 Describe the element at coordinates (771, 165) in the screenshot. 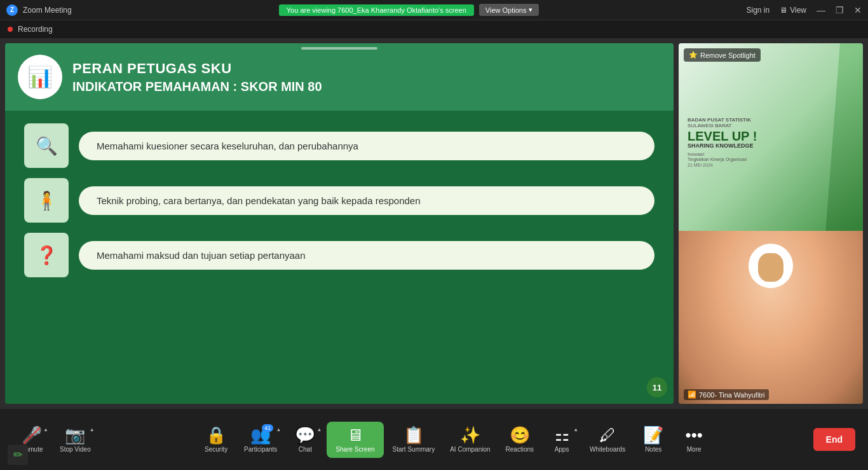

I see `thumb-date: 21 MEI 2024` at that location.